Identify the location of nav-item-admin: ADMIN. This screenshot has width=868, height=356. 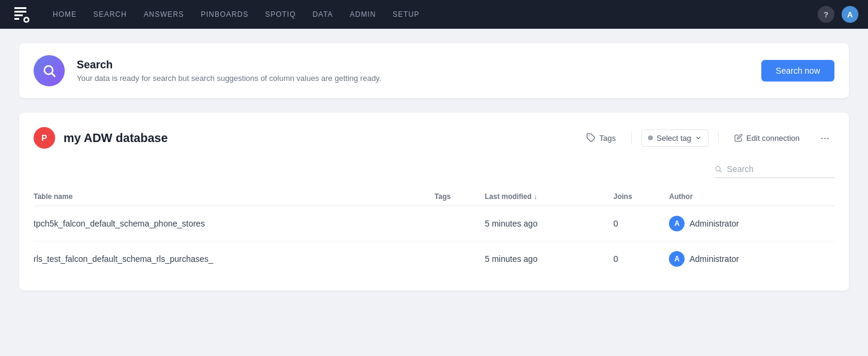
(363, 14).